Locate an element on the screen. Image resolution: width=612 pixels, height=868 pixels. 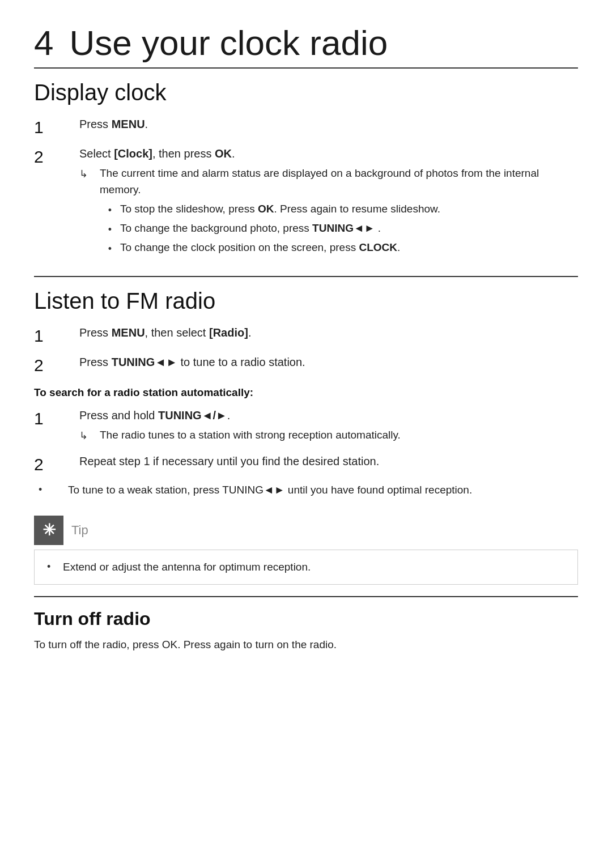
turn-off-cmd1: OK is located at coordinates (170, 645).